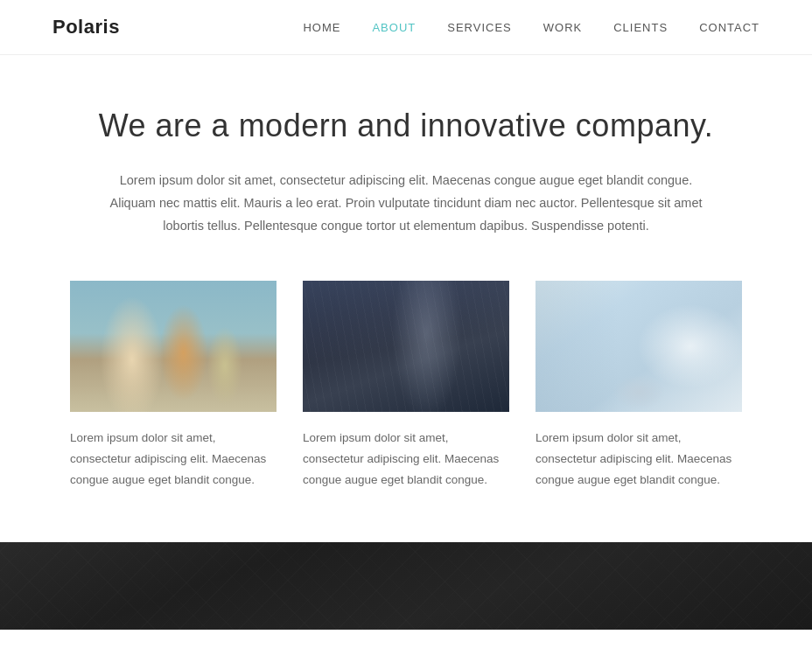 This screenshot has width=812, height=648. What do you see at coordinates (406, 203) in the screenshot?
I see `hero-description: Lorem ipsum dolor sit amet, consectetur …` at bounding box center [406, 203].